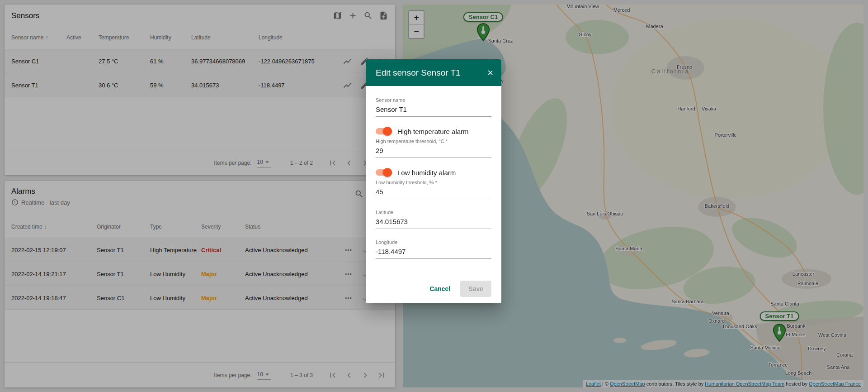 This screenshot has height=392, width=868. I want to click on toggle-label: Low humidity alarm, so click(427, 173).